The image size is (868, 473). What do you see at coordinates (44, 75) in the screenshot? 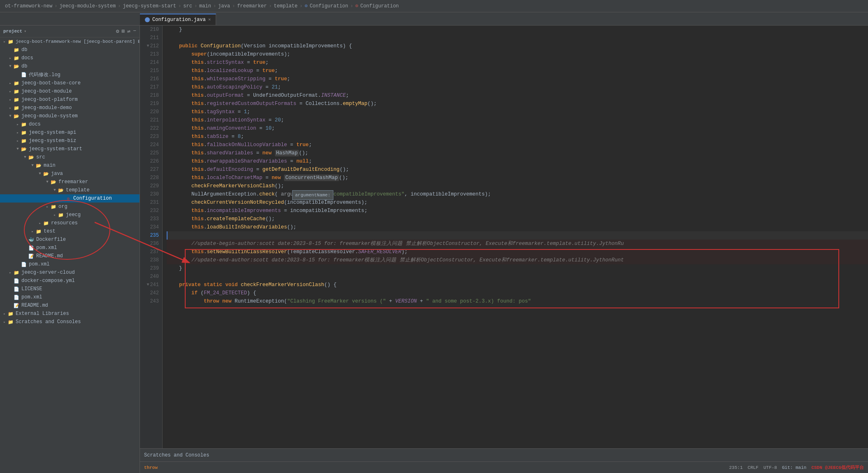
I see `tree-label-log: 代码修改.log` at bounding box center [44, 75].